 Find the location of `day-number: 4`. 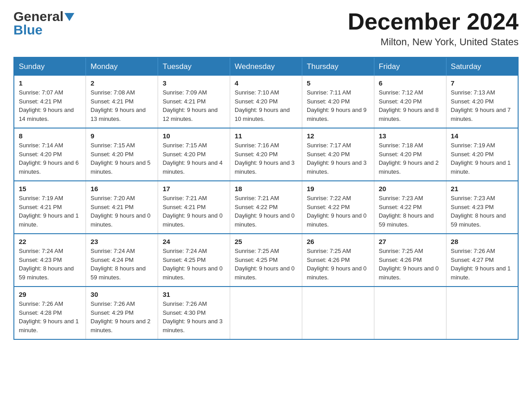

day-number: 4 is located at coordinates (266, 83).